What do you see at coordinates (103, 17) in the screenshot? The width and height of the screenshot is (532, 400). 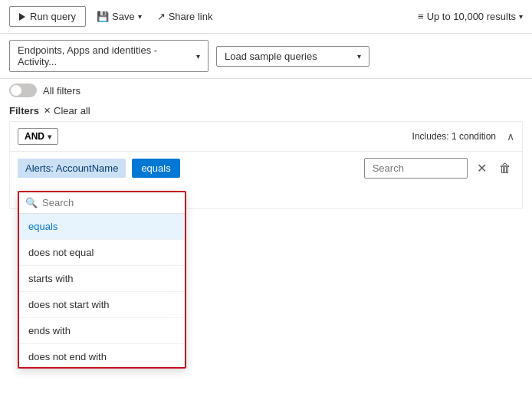 I see `save-icon: 💾` at bounding box center [103, 17].